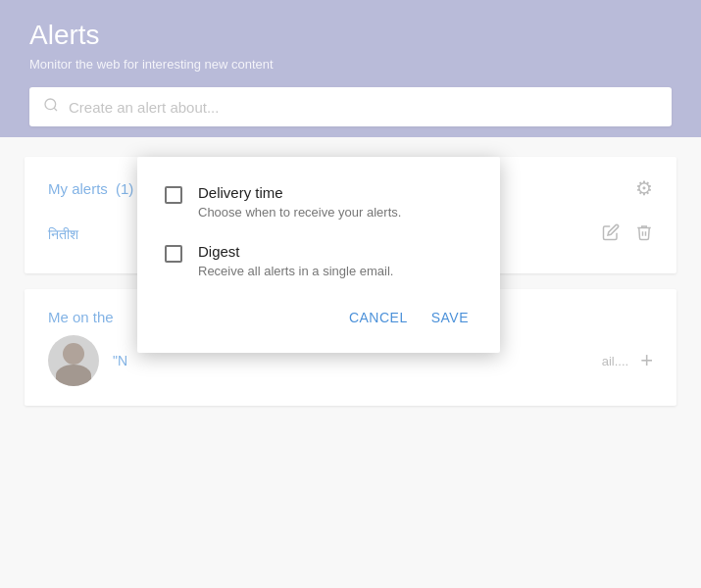 The height and width of the screenshot is (588, 701). I want to click on delivery-time-checkbox, so click(174, 195).